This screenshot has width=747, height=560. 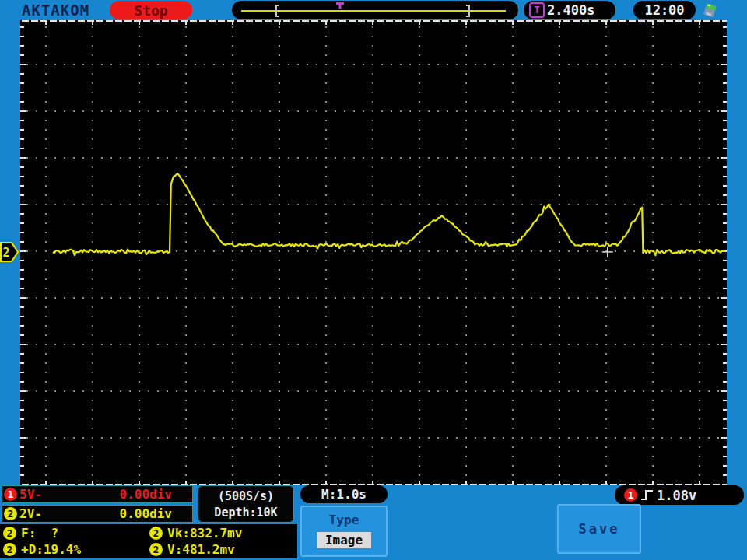 I want to click on measurement-value: F: ?, so click(x=40, y=534).